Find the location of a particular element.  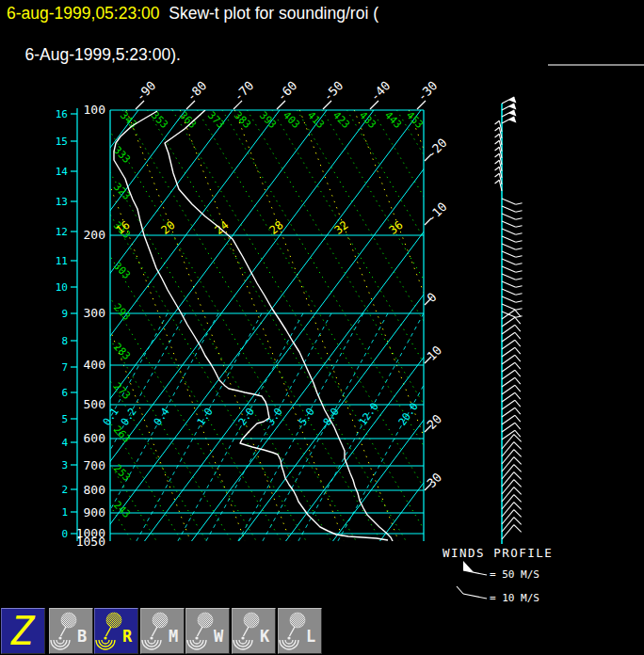

svg-text: 2.0 is located at coordinates (247, 417).